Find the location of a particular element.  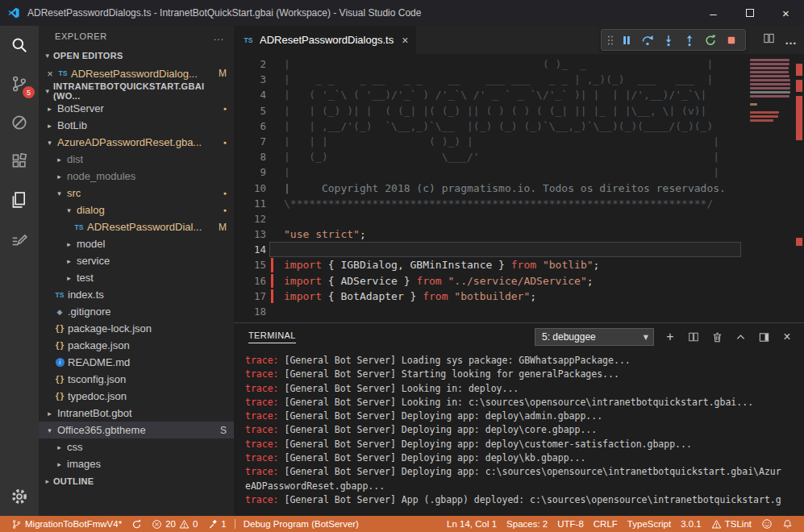

tree-item-images: ▸images is located at coordinates (136, 464).